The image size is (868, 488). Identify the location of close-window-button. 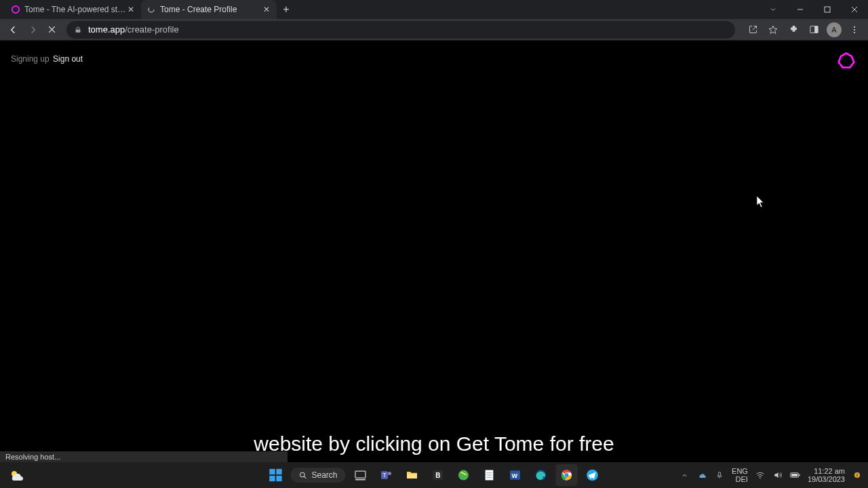
(854, 9).